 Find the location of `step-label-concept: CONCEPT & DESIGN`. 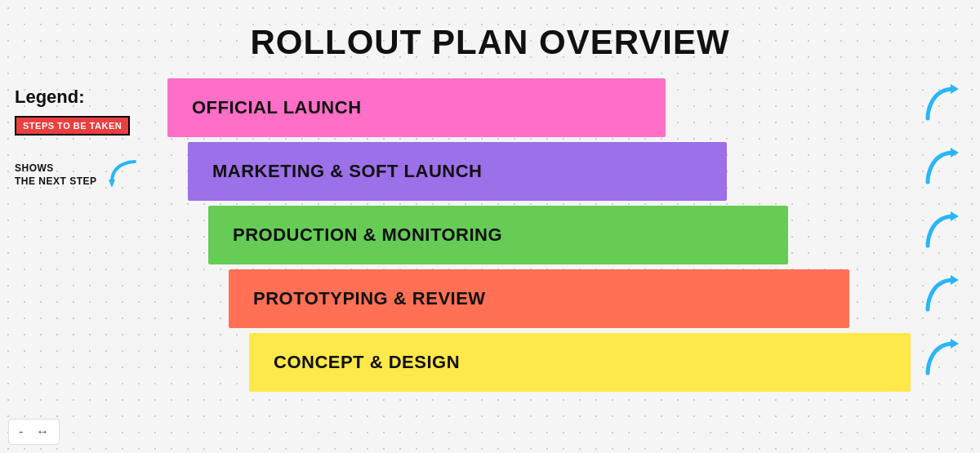

step-label-concept: CONCEPT & DESIGN is located at coordinates (367, 362).